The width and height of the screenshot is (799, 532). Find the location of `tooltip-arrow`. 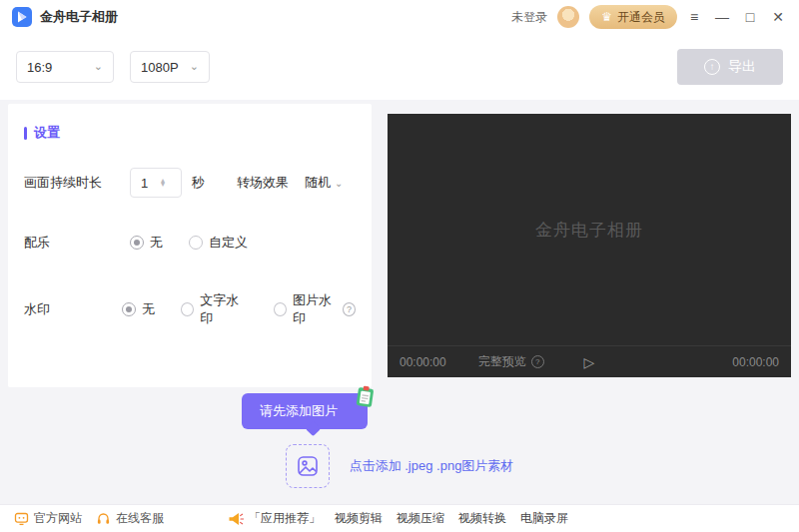

tooltip-arrow is located at coordinates (313, 429).